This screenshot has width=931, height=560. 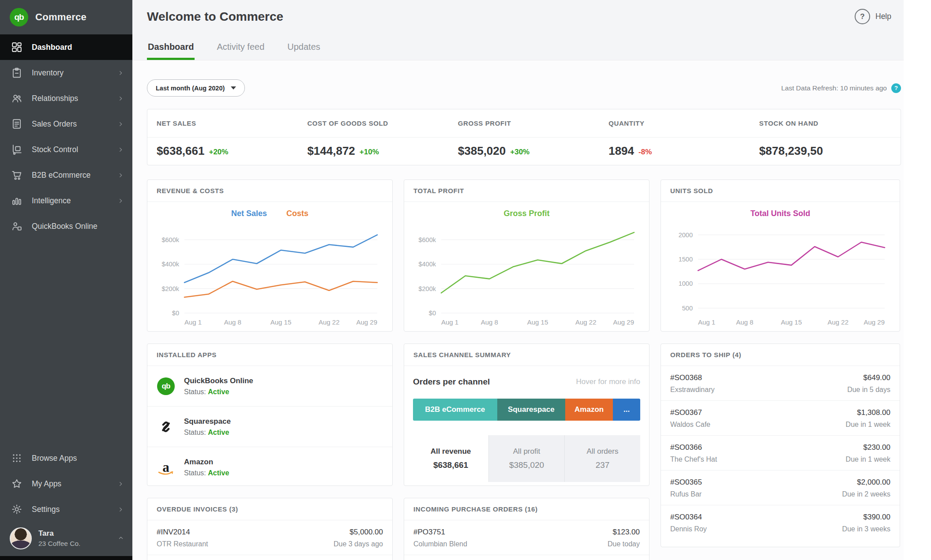 What do you see at coordinates (621, 151) in the screenshot?
I see `kpi-value: 1894` at bounding box center [621, 151].